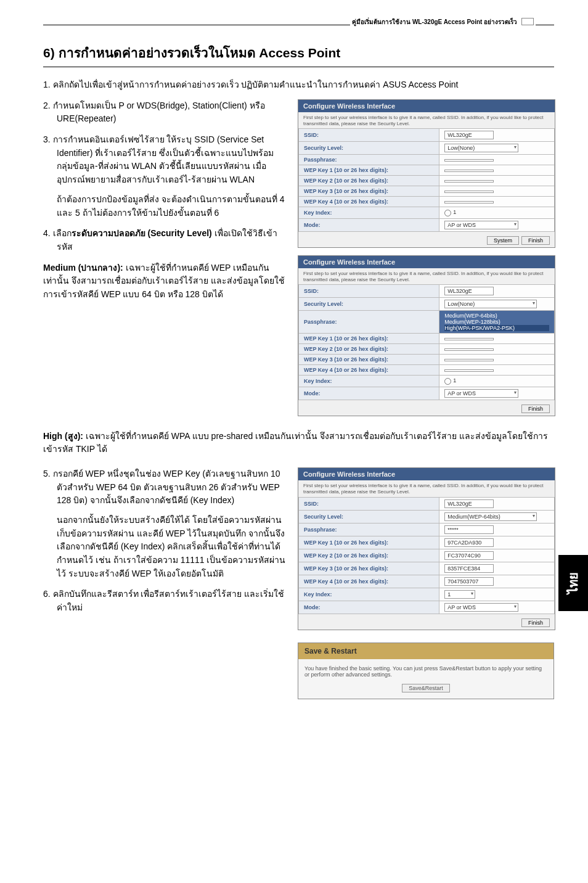  What do you see at coordinates (447, 213) in the screenshot?
I see `panel1-idx-radio` at bounding box center [447, 213].